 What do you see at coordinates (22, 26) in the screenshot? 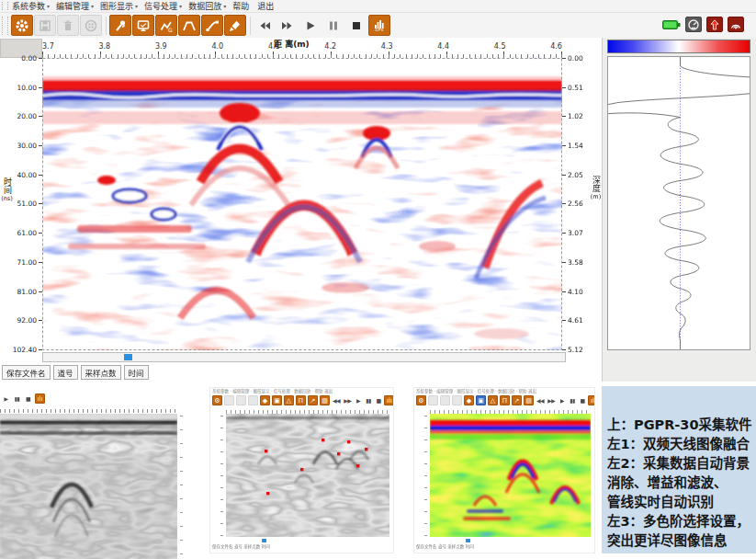
I see `gear-icon` at bounding box center [22, 26].